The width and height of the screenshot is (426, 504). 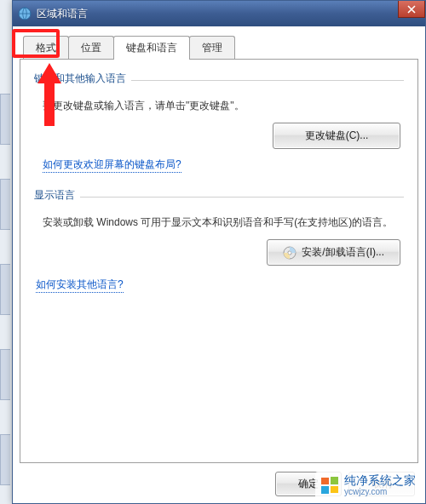 I want to click on keyboard-group-heading: 键盘和其他输入语言, so click(x=80, y=78).